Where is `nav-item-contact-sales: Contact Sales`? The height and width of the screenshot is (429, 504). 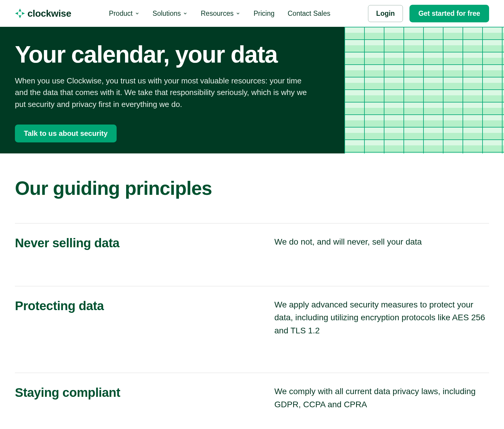
nav-item-contact-sales: Contact Sales is located at coordinates (309, 14).